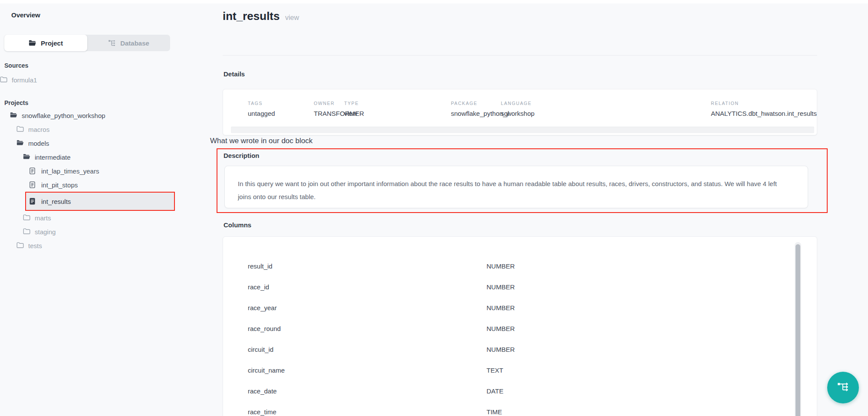 Image resolution: width=868 pixels, height=416 pixels. What do you see at coordinates (45, 232) in the screenshot?
I see `tree-item-label: staging` at bounding box center [45, 232].